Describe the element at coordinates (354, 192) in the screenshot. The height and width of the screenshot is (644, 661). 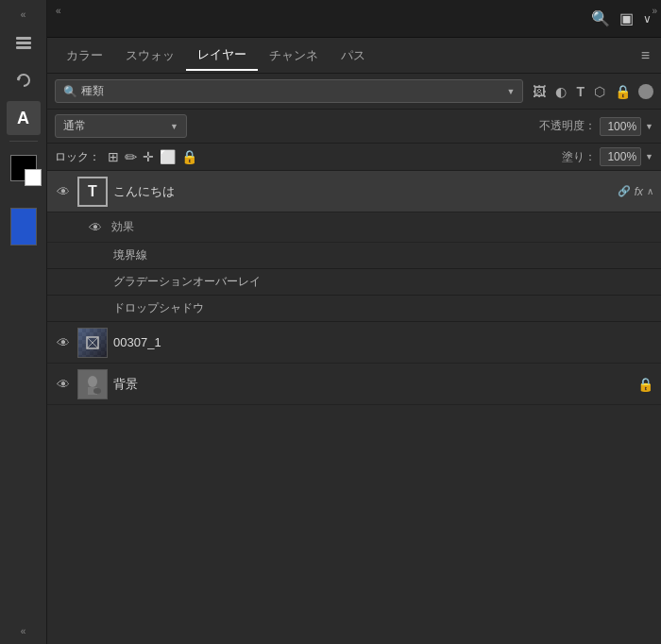
I see `layer-item-text: 👁 T こんにちは 🔗 fx ∧` at that location.